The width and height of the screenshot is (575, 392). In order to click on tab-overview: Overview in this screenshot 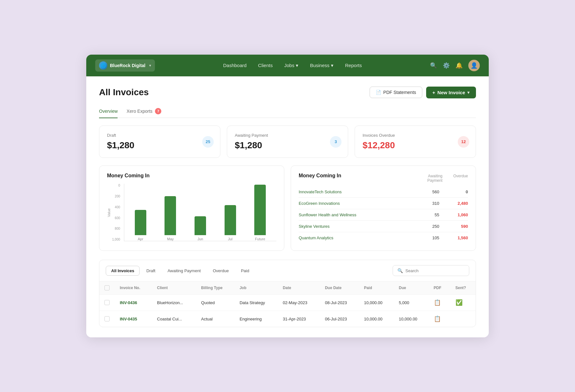, I will do `click(108, 111)`.